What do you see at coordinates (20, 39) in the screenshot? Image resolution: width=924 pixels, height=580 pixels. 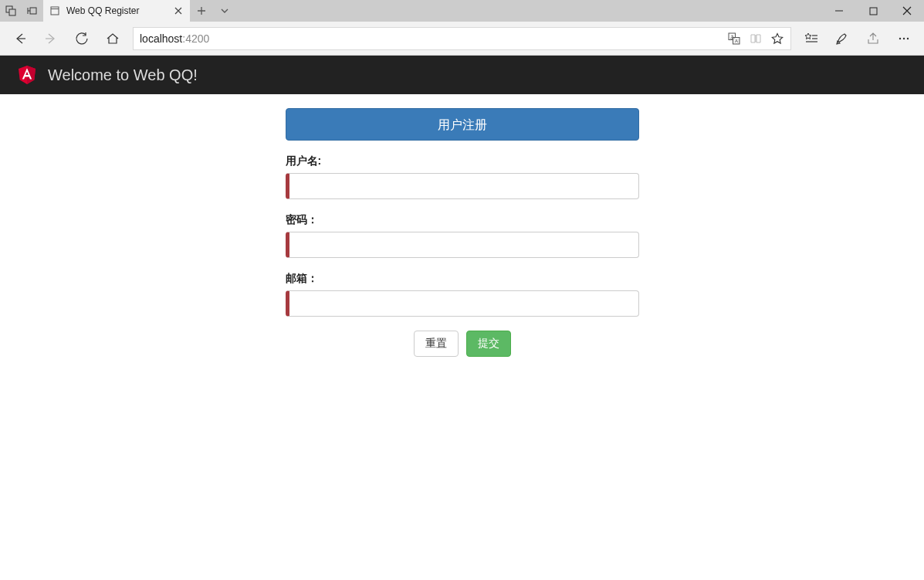 I see `back-button` at bounding box center [20, 39].